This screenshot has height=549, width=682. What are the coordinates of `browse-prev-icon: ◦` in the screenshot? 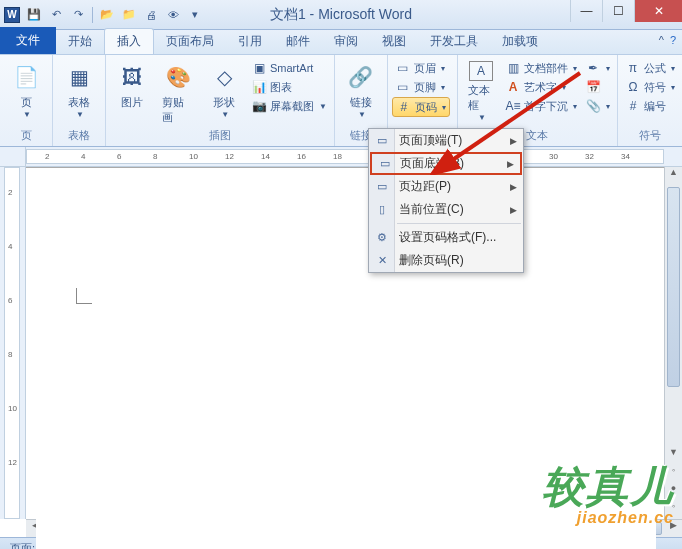 It's located at (674, 474).